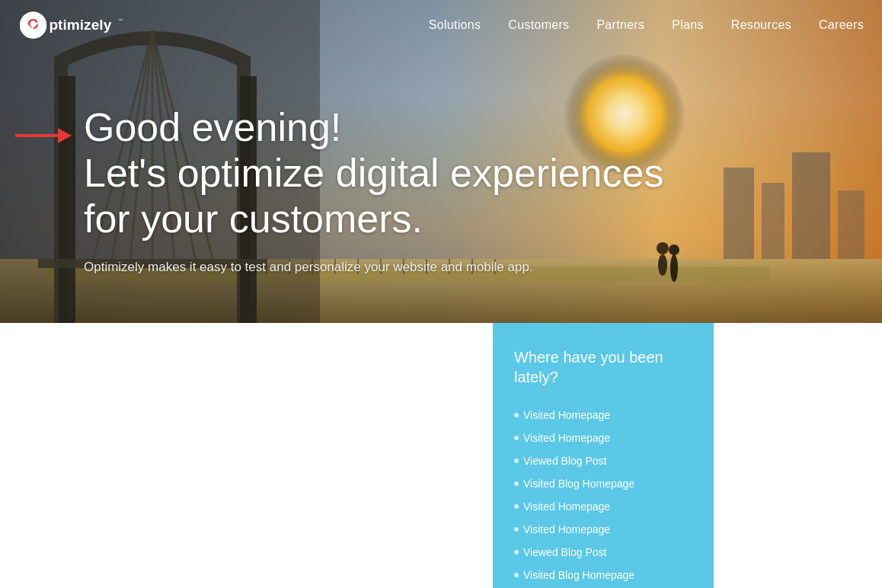 The height and width of the screenshot is (588, 882). Describe the element at coordinates (762, 25) in the screenshot. I see `nav-item-resources: Resources` at that location.